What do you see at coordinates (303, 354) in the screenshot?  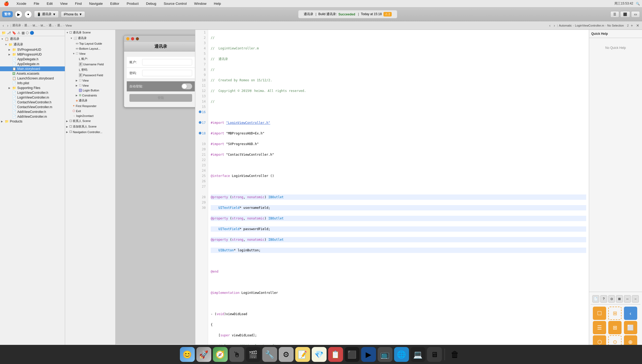 I see `dock-notes: 📝` at bounding box center [303, 354].